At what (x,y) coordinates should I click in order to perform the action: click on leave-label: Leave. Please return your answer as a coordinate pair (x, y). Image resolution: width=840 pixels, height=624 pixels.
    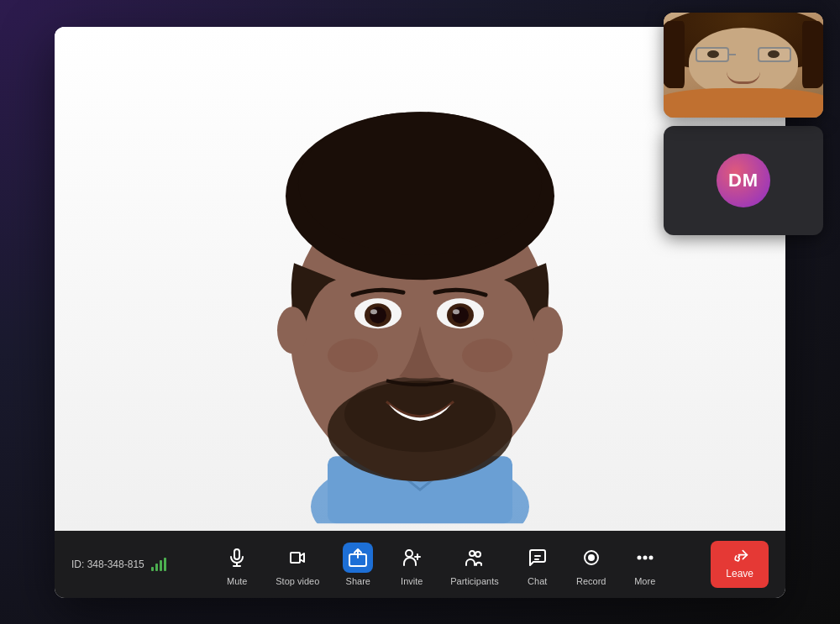
    Looking at the image, I should click on (739, 574).